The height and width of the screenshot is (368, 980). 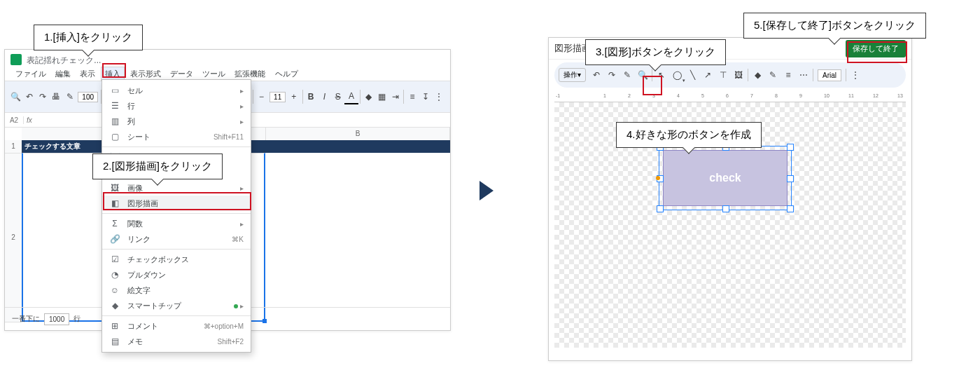 I want to click on fontsize-box: 11, so click(x=277, y=97).